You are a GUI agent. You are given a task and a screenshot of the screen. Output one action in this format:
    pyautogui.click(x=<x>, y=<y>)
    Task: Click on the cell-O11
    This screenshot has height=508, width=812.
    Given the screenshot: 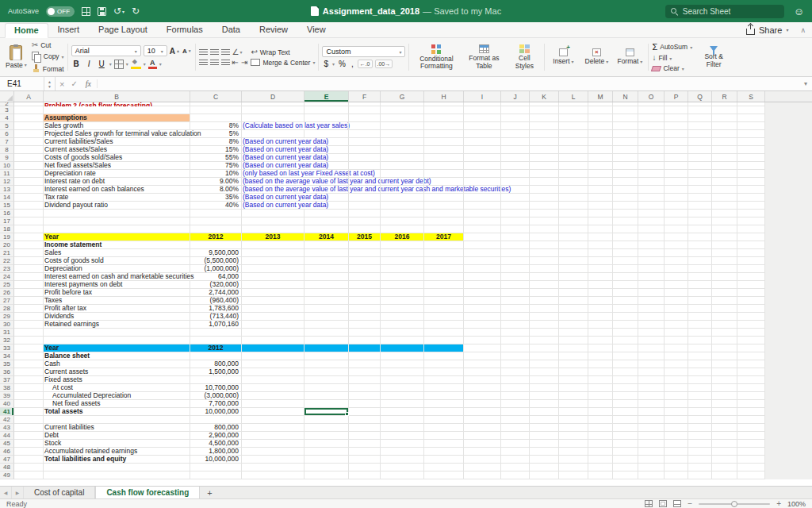 What is the action you would take?
    pyautogui.click(x=652, y=174)
    